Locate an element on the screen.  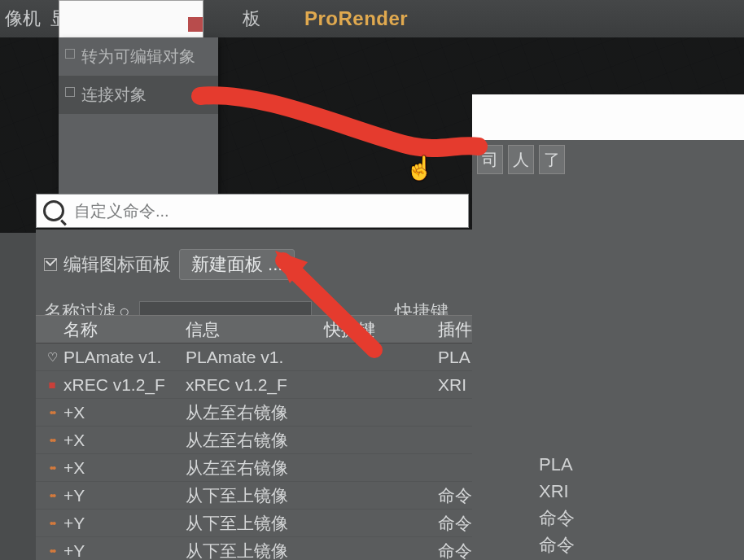
cell-name: xREC v1.2_F is located at coordinates (125, 385).